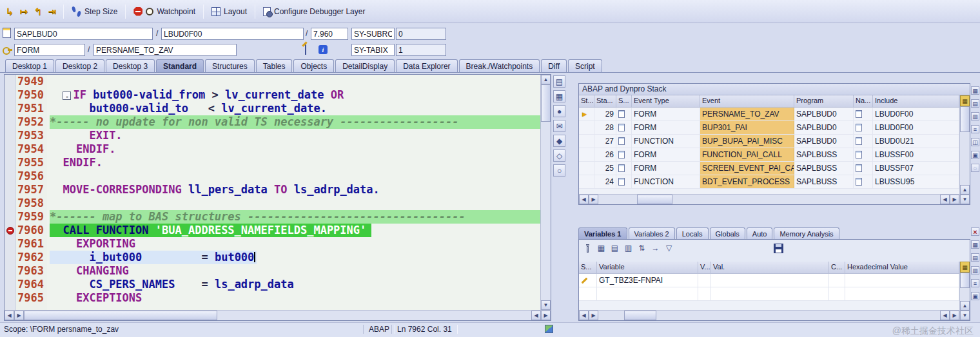  Describe the element at coordinates (30, 231) in the screenshot. I see `line-number: 7960` at that location.